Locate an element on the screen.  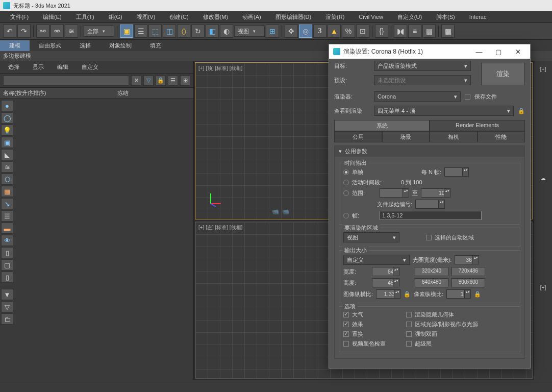
window-select-button: ◫ is located at coordinates (169, 31).